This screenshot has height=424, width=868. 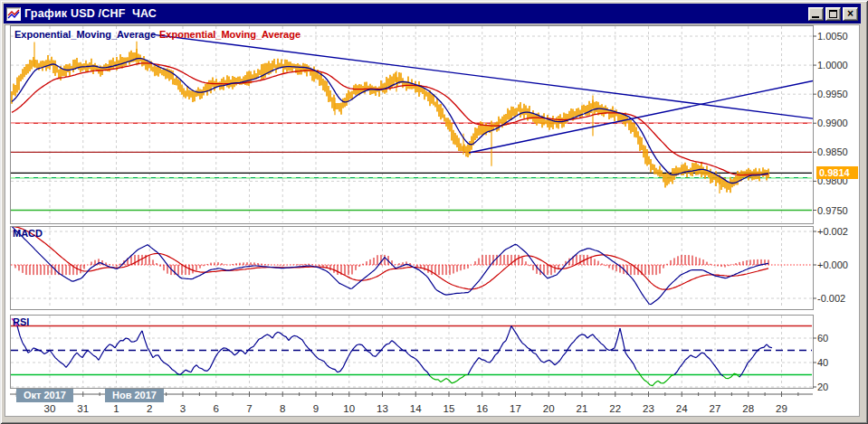 What do you see at coordinates (833, 265) in the screenshot?
I see `macd-axis-label: +0.000` at bounding box center [833, 265].